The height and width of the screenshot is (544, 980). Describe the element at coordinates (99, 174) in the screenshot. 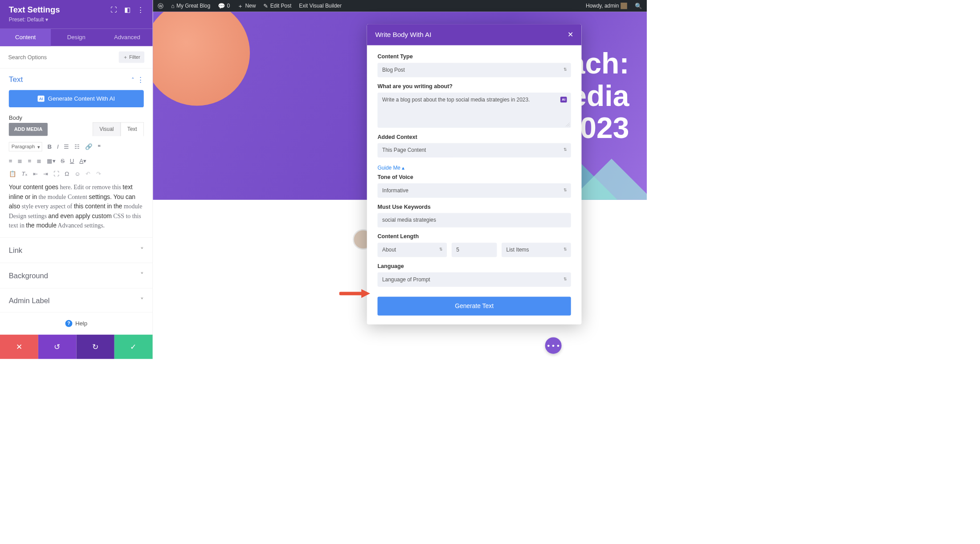

I see `redo-icon: ↷` at that location.